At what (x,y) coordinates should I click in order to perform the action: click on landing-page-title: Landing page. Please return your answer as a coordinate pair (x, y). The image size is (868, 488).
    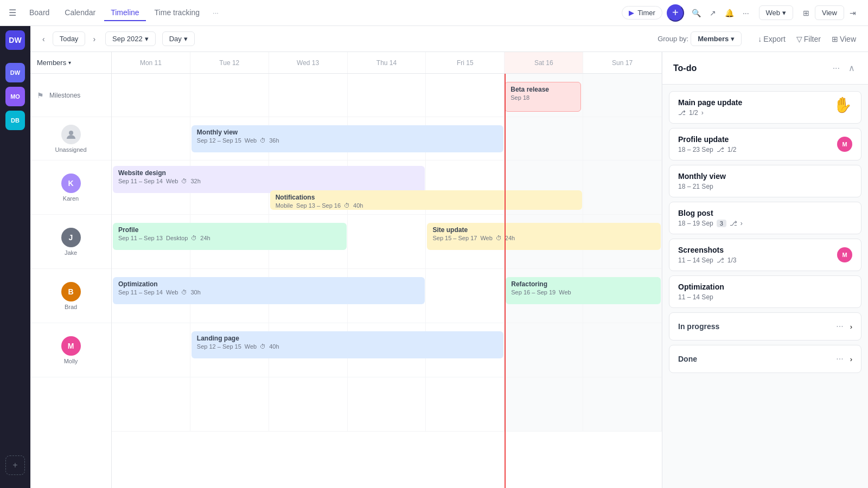
    Looking at the image, I should click on (347, 338).